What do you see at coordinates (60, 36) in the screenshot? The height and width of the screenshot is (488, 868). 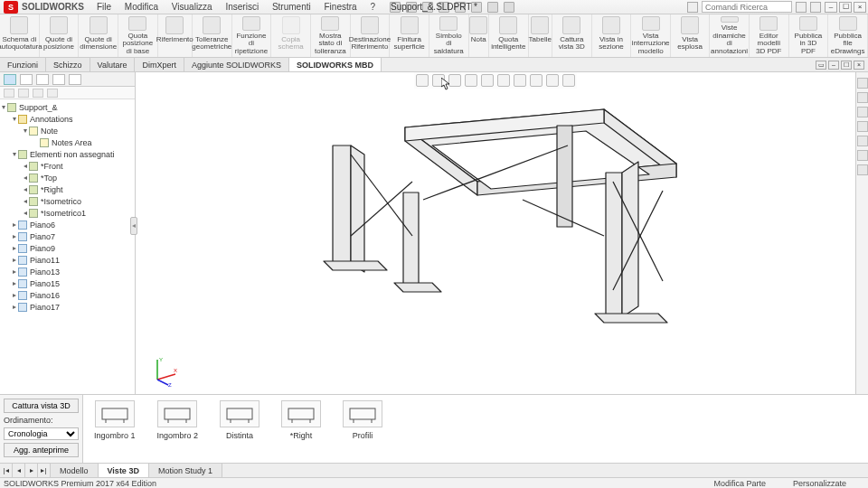 I see `ribbon-cmd-1: Quote di posizione` at bounding box center [60, 36].